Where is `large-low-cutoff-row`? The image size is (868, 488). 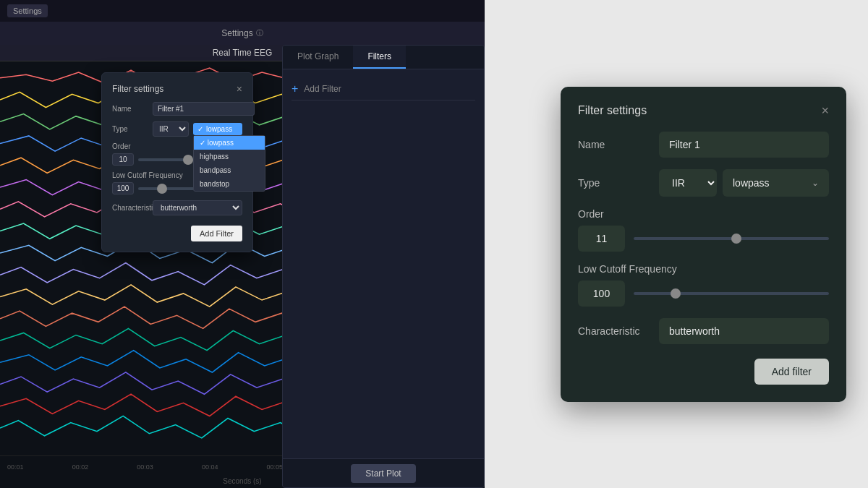
large-low-cutoff-row is located at coordinates (703, 294).